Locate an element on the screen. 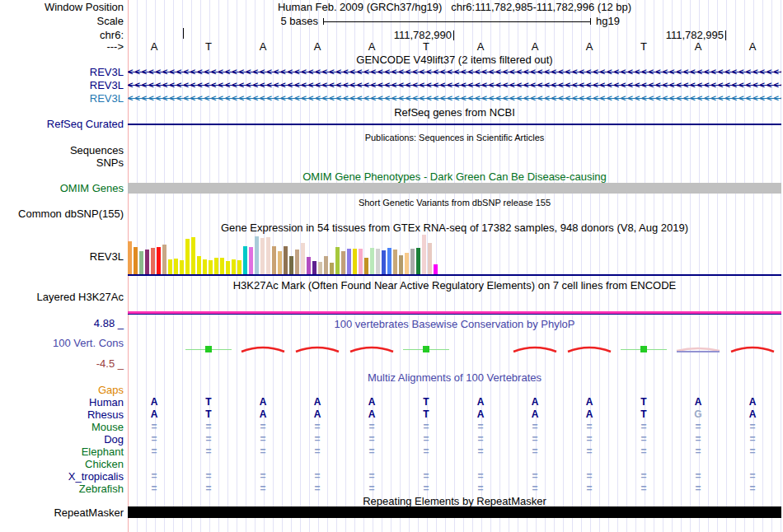  gtex-baseline is located at coordinates (455, 275).